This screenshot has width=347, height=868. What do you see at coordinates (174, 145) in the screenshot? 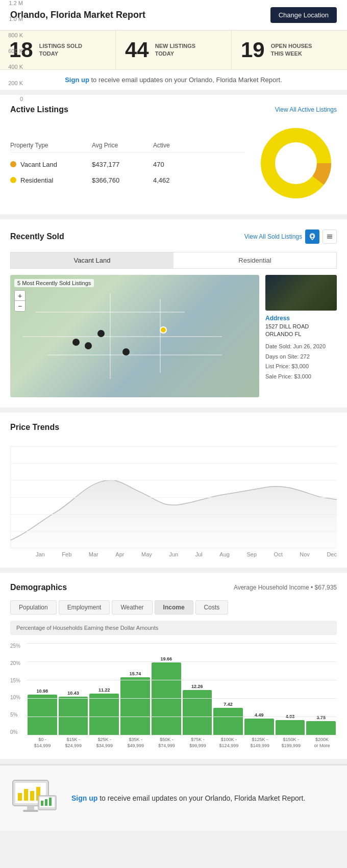
I see `col-active: Active` at bounding box center [174, 145].